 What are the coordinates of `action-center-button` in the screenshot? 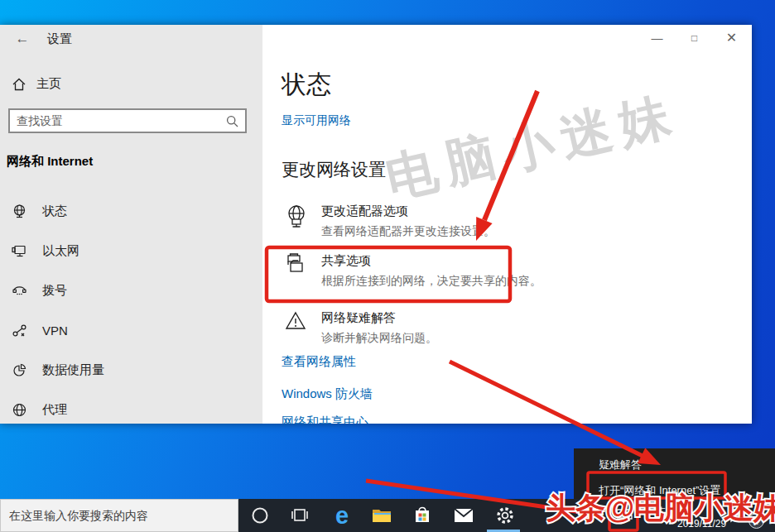 It's located at (738, 515).